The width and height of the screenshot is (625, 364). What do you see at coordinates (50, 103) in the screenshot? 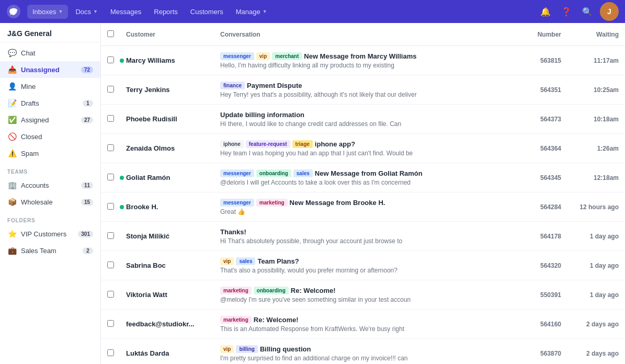
I see `sidebar-item-drafts: 📝 Drafts 1` at bounding box center [50, 103].